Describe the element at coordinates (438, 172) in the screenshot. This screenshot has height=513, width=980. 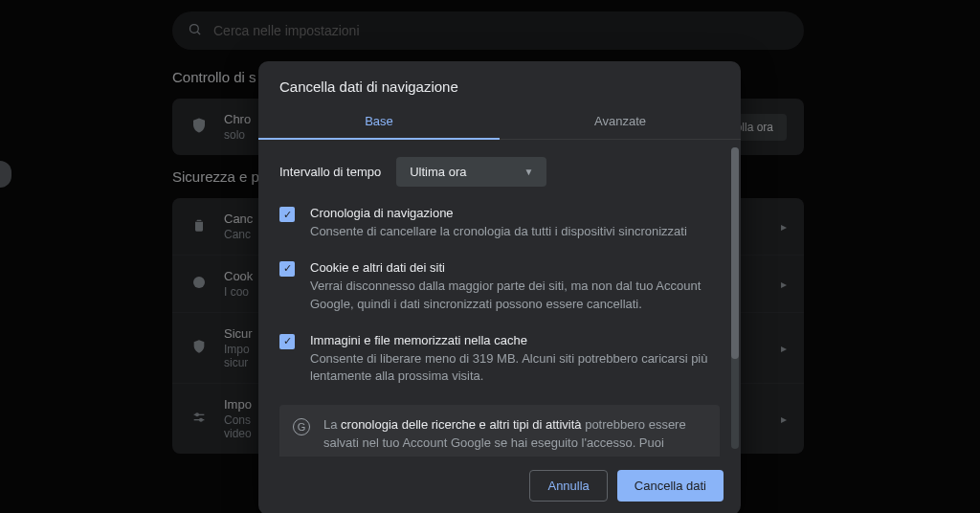
I see `time-range-value: Ultima ora` at that location.